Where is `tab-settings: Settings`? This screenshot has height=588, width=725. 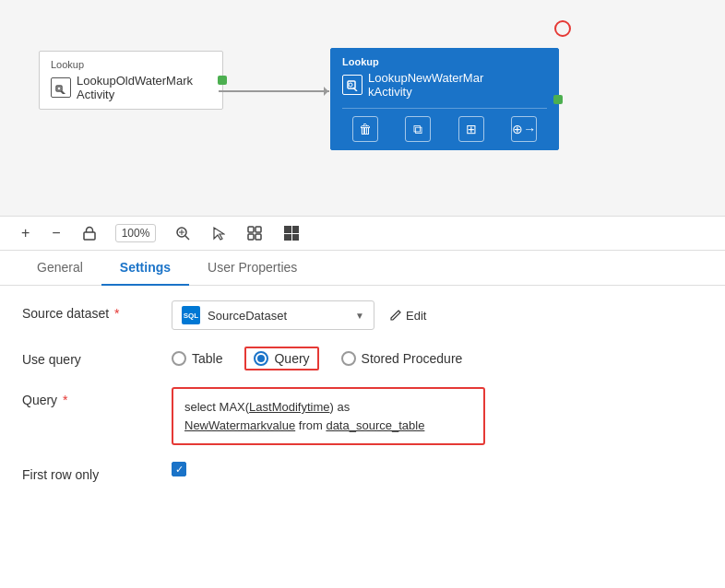 tab-settings: Settings is located at coordinates (146, 268).